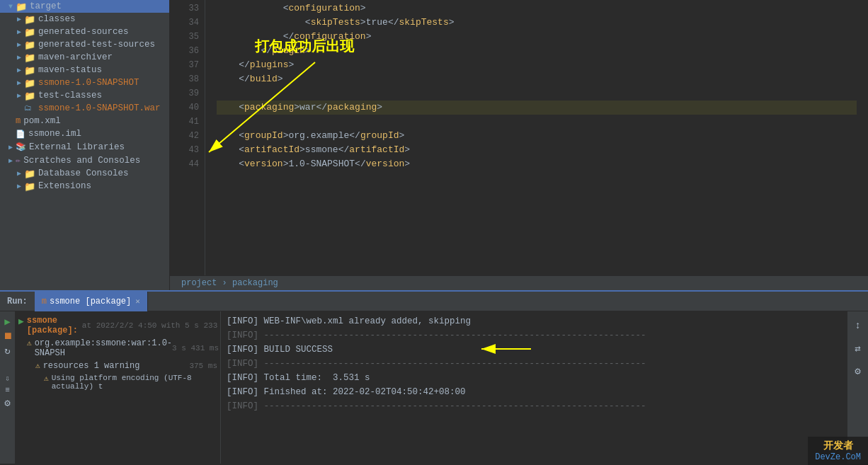 This screenshot has width=868, height=465. Describe the element at coordinates (84, 173) in the screenshot. I see `sidebar-item-label: Database Consoles` at that location.